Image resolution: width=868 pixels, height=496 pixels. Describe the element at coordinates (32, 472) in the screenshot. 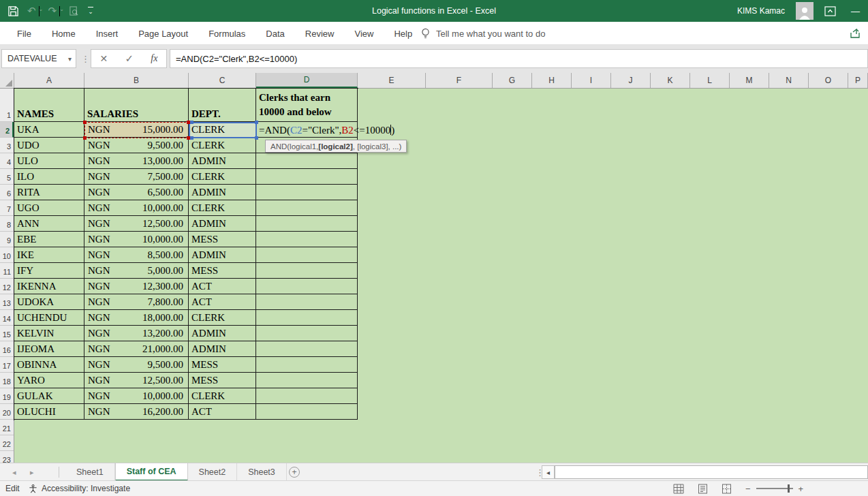

I see `sheet-nav-right-icon: ▸` at that location.